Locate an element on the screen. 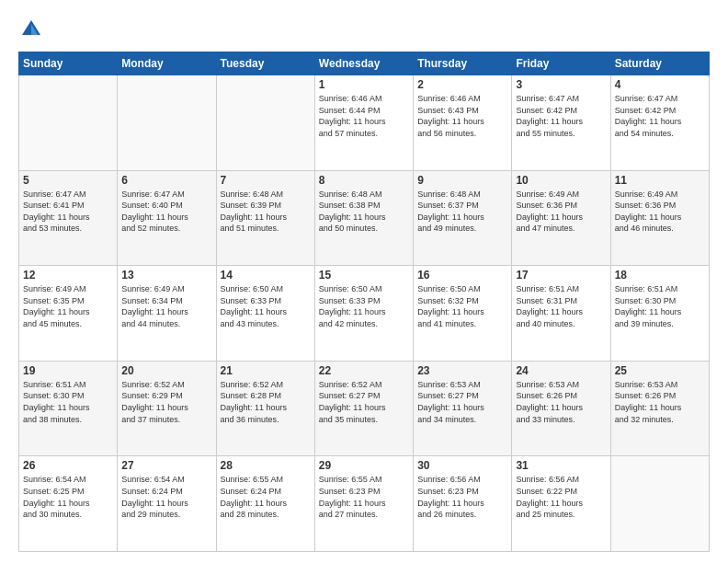 The width and height of the screenshot is (728, 563). day-number: 24 is located at coordinates (561, 371).